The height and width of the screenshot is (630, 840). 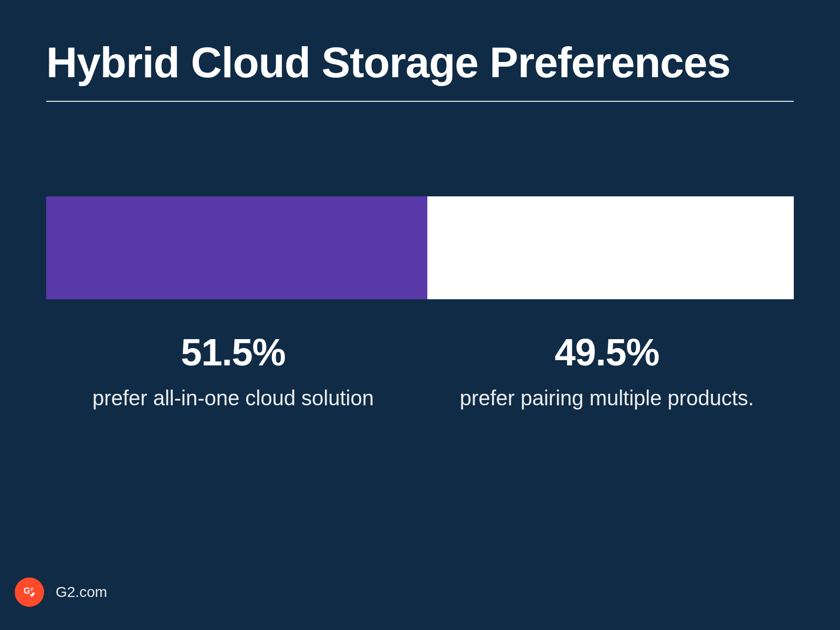 I want to click on stacked-bar, so click(x=420, y=248).